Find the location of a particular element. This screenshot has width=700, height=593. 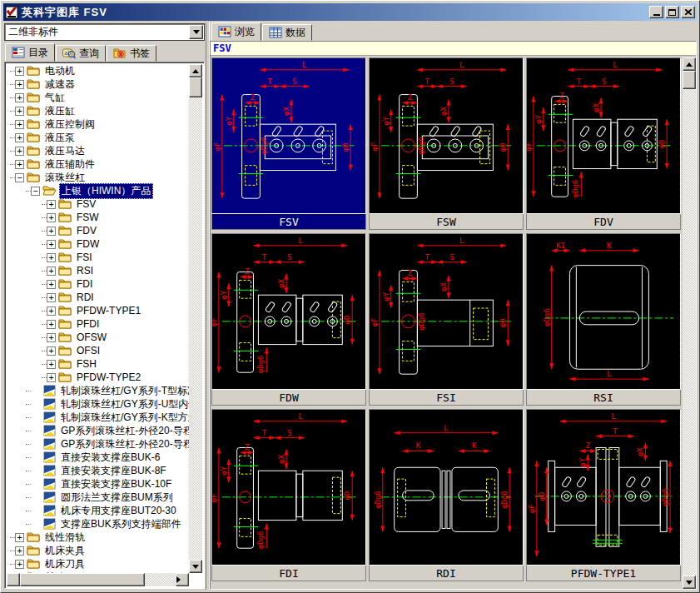

tree-item-FDI: +FDI is located at coordinates (98, 284).